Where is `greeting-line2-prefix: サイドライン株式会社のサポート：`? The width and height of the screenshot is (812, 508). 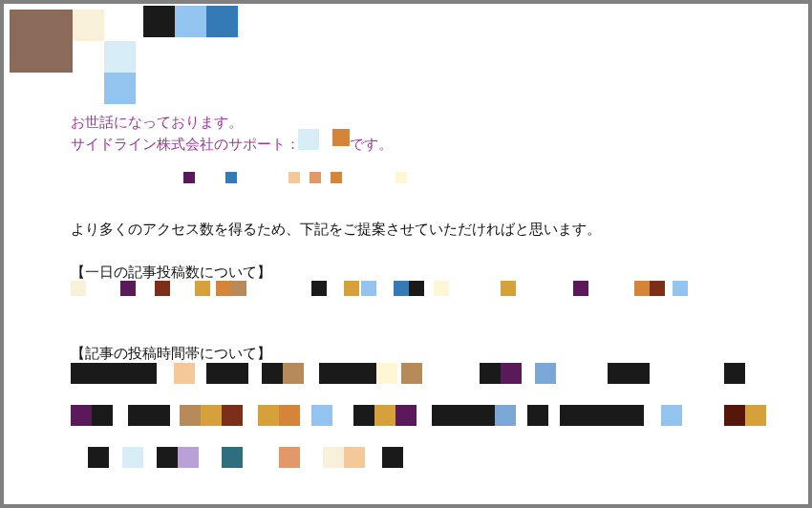
greeting-line2-prefix: サイドライン株式会社のサポート： is located at coordinates (185, 143).